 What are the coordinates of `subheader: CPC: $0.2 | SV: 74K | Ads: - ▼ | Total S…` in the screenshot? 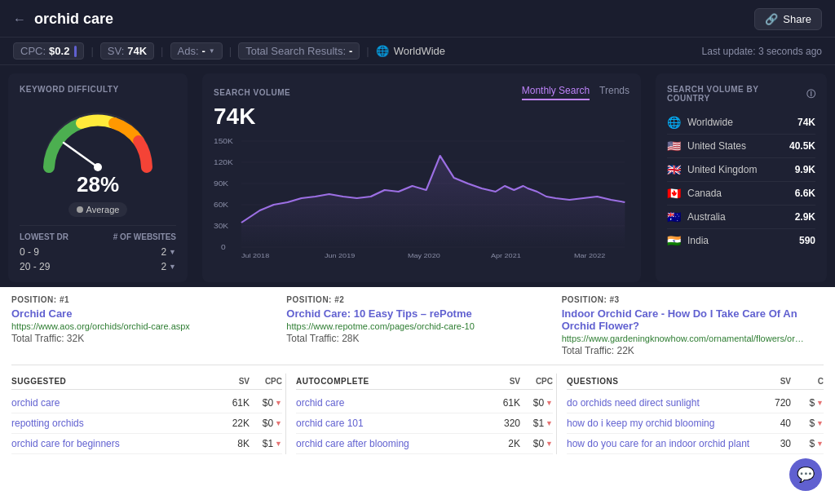 It's located at (418, 51).